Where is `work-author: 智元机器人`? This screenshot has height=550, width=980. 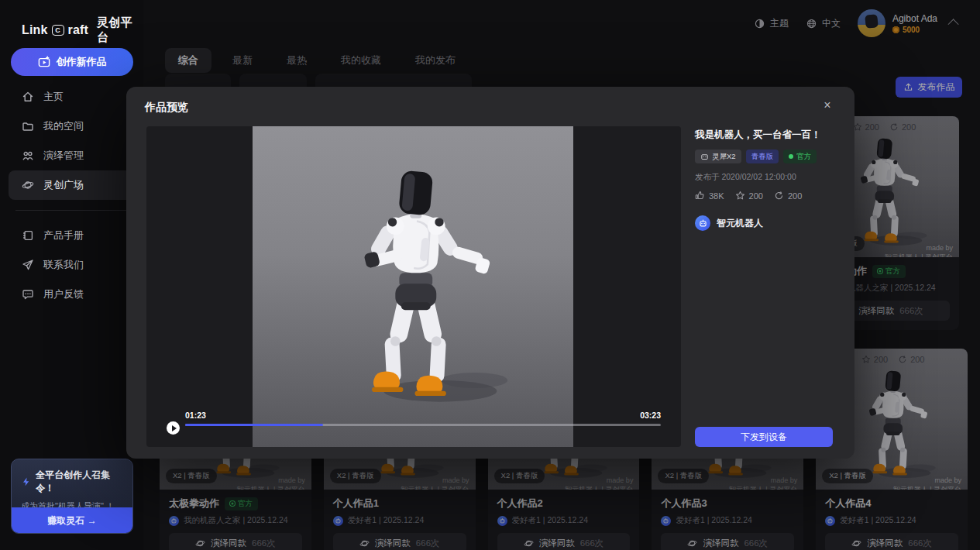
work-author: 智元机器人 is located at coordinates (765, 223).